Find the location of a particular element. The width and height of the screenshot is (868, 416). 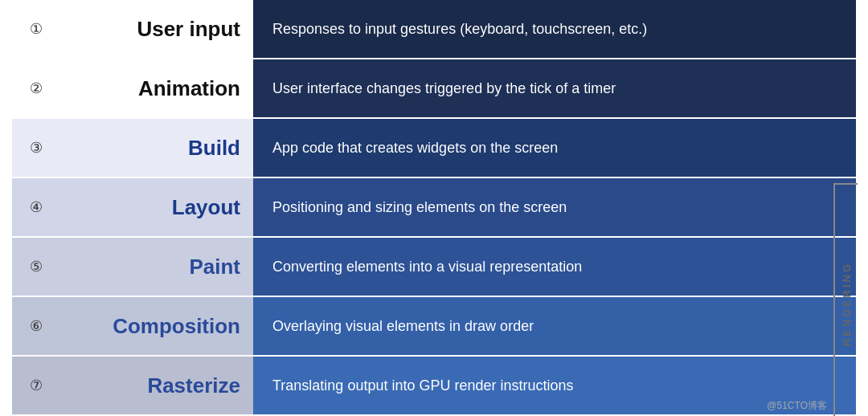

row-description-4: Positioning and sizing elements on the s… is located at coordinates (555, 207).